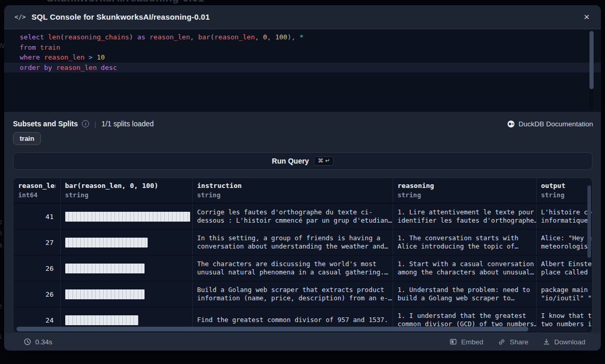 Image resolution: width=605 pixels, height=364 pixels. I want to click on cell-instruction: Corrige les fautes d'orthographe du text…, so click(292, 216).